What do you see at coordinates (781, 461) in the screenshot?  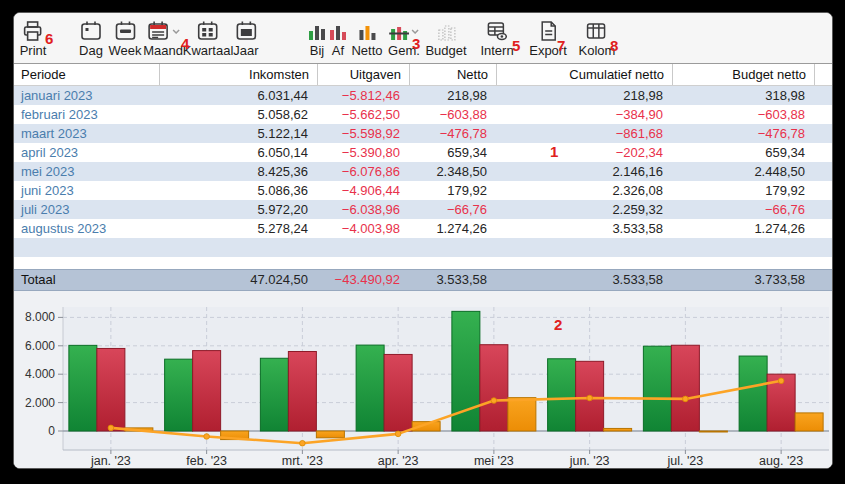 I see `svg-text: aug. '23` at bounding box center [781, 461].